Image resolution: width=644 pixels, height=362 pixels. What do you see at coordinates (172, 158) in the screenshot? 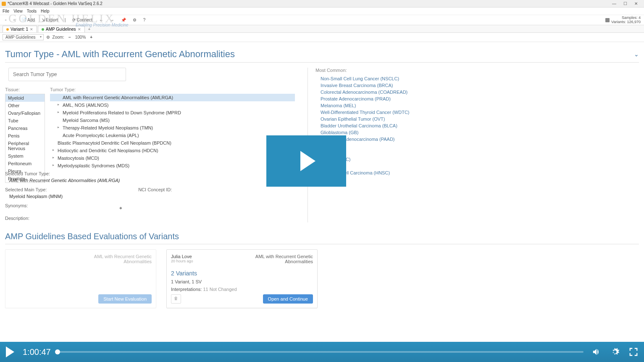
I see `tumor-type-item: ▸Mastocytosis (MCD)` at bounding box center [172, 158].